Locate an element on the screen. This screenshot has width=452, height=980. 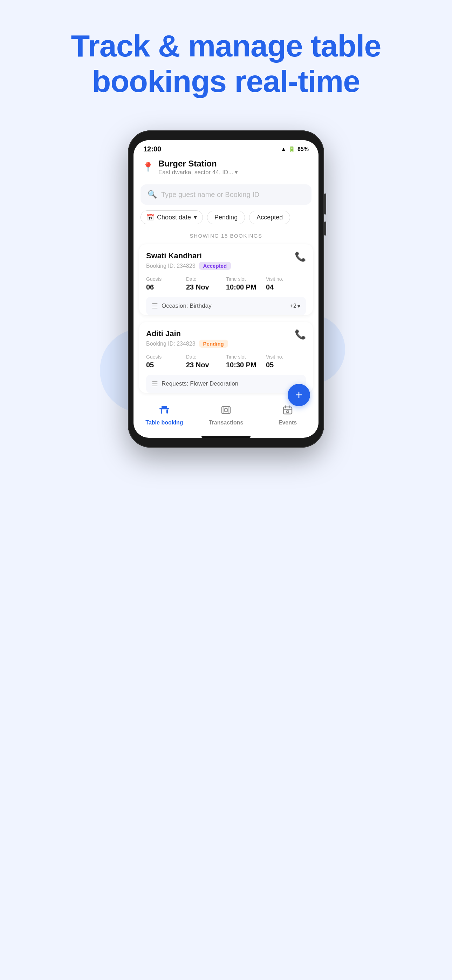
guests-value: 06 is located at coordinates (166, 287).